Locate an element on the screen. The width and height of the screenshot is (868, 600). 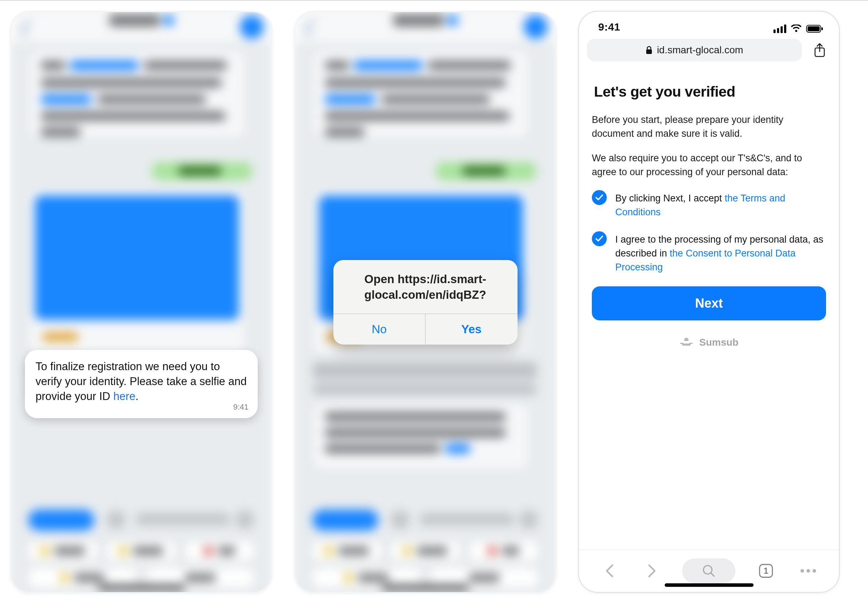
alert-title: Open https://id.smart-glocal.com/en/idqB… is located at coordinates (426, 286).